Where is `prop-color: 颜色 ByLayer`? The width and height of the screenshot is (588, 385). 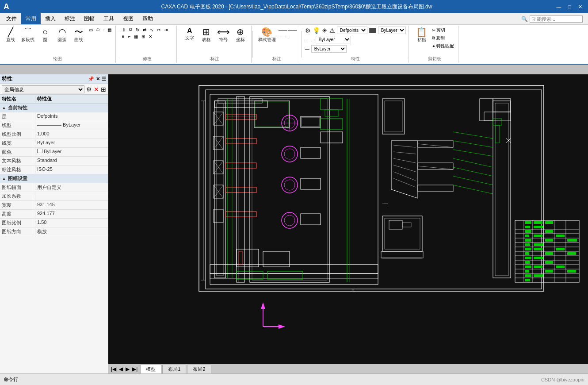 prop-color: 颜色 ByLayer is located at coordinates (54, 152).